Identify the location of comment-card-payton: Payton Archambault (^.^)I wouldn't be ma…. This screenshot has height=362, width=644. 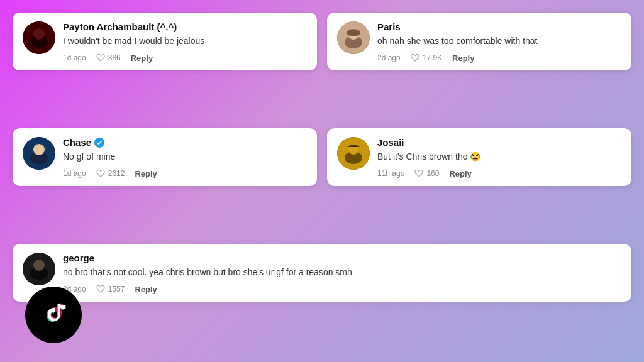
(165, 41).